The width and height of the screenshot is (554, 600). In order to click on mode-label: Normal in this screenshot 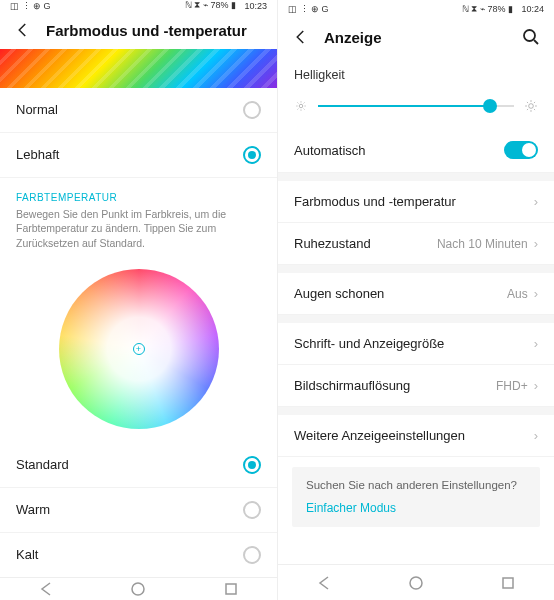, I will do `click(130, 110)`.